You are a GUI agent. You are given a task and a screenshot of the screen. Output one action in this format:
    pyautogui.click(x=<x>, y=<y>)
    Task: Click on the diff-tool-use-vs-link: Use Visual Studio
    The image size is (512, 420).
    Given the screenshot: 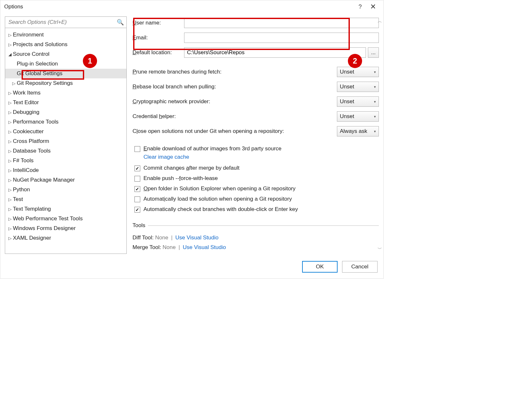 What is the action you would take?
    pyautogui.click(x=197, y=237)
    